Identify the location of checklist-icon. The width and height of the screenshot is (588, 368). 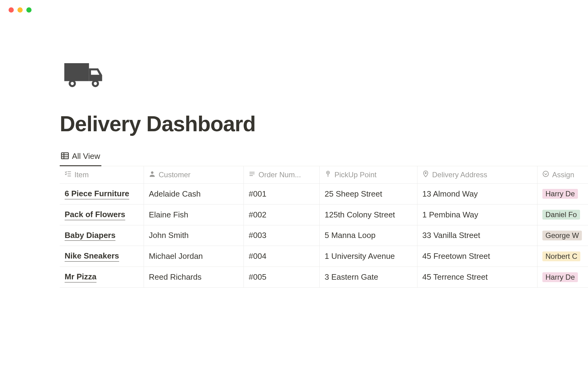
(68, 175).